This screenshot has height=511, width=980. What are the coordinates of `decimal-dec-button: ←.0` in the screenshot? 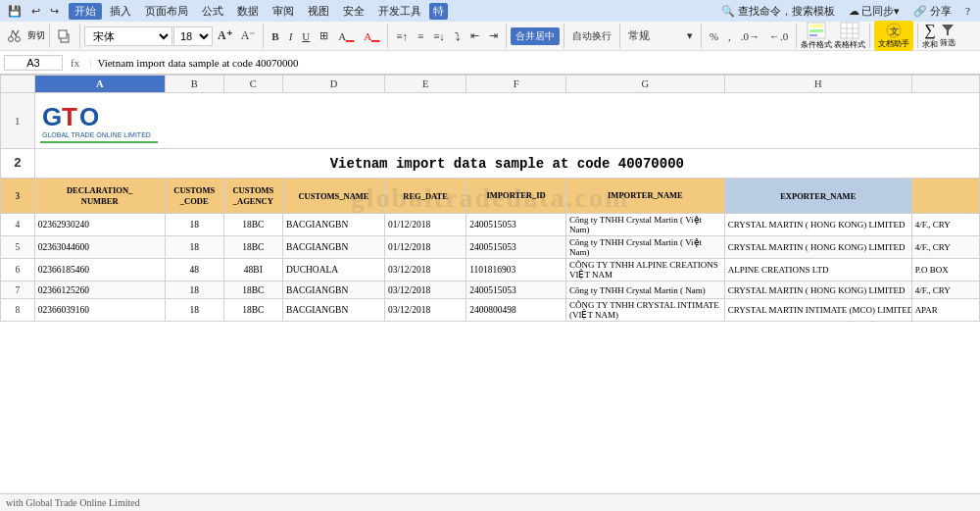 It's located at (778, 36).